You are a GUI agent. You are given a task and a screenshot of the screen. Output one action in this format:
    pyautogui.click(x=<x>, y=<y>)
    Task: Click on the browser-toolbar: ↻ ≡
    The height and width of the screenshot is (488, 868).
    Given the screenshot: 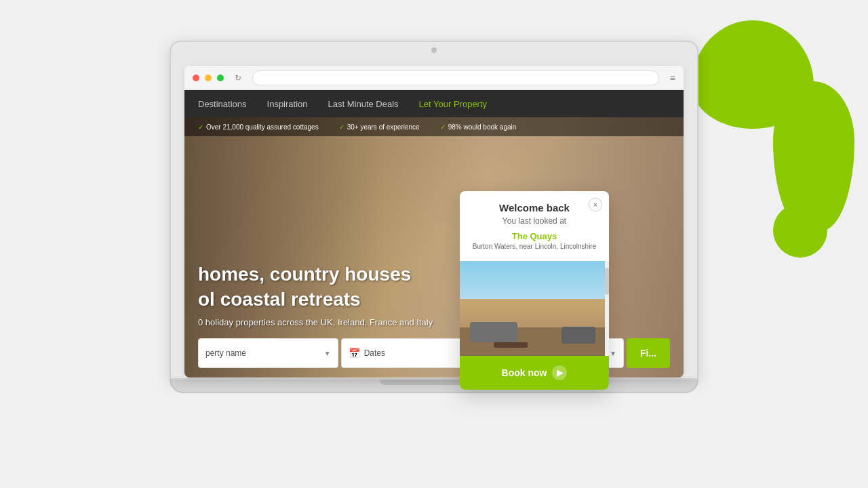 What is the action you would take?
    pyautogui.click(x=434, y=78)
    